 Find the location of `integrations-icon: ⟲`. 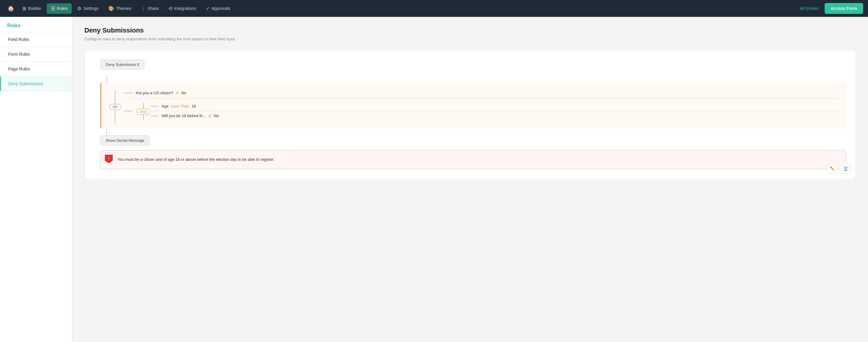

integrations-icon: ⟲ is located at coordinates (170, 9).